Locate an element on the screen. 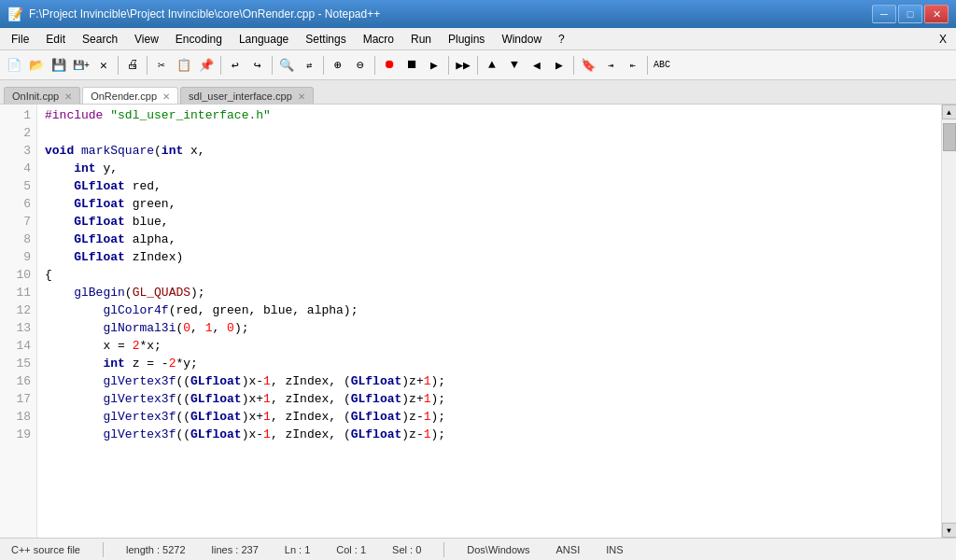 The width and height of the screenshot is (956, 560). find-button: 🔍 is located at coordinates (287, 65).